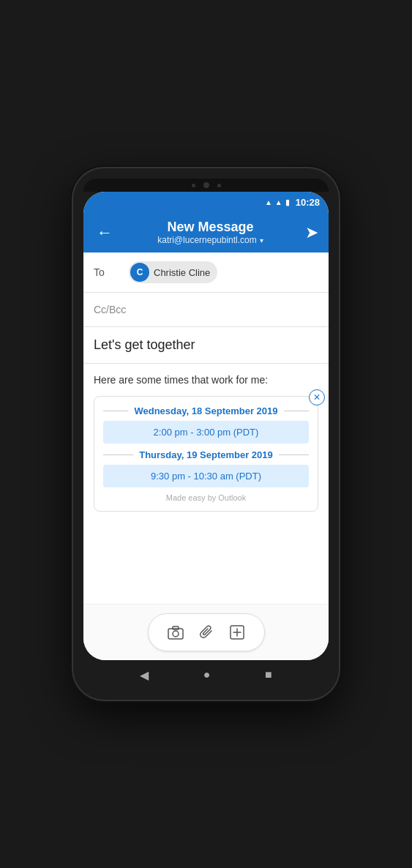 The height and width of the screenshot is (868, 412). I want to click on signal-icon, so click(279, 202).